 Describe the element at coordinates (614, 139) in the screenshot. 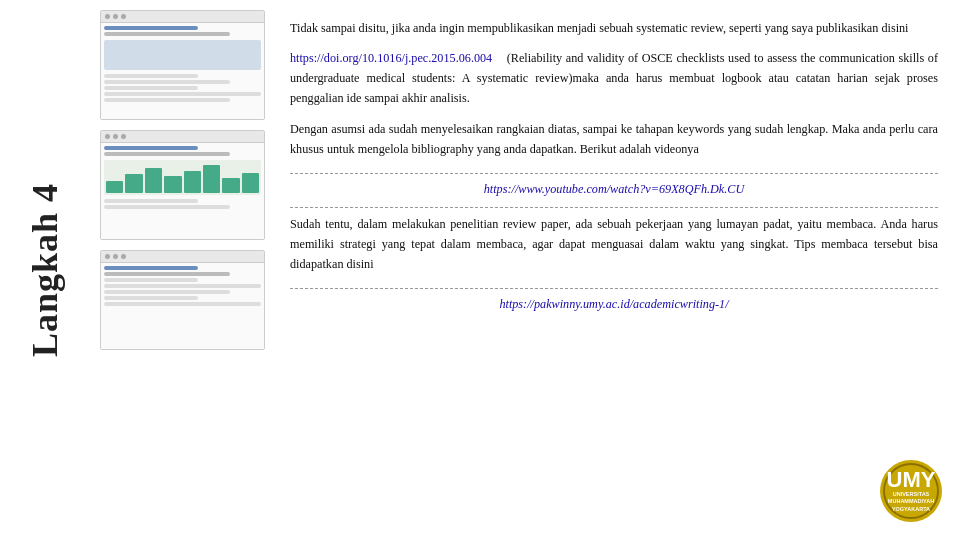

I see `paragraph-3: Dengan asumsi ada sudah menyelesaikan ra…` at that location.